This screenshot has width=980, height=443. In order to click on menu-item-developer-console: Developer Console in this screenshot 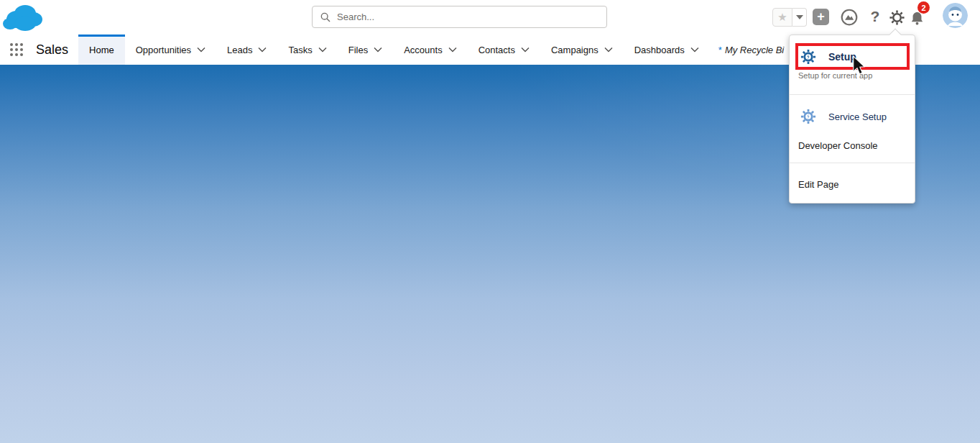, I will do `click(838, 145)`.